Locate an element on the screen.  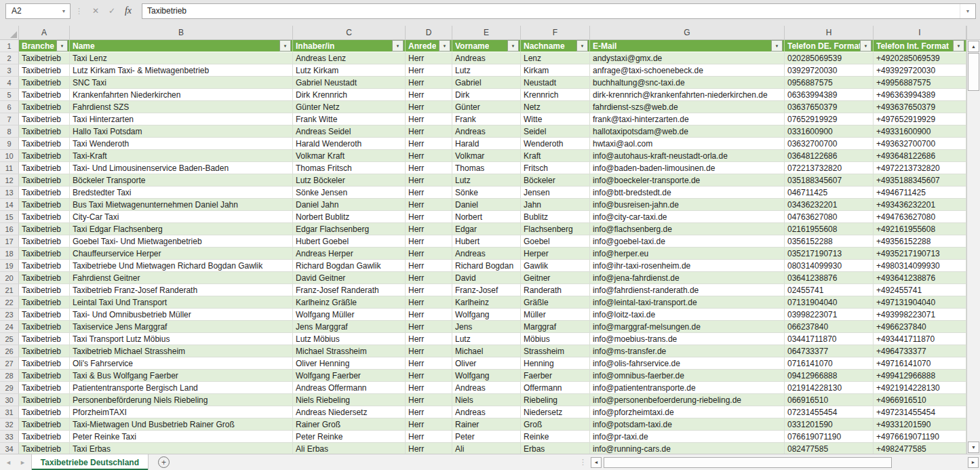
cell-D19: Herr is located at coordinates (429, 266).